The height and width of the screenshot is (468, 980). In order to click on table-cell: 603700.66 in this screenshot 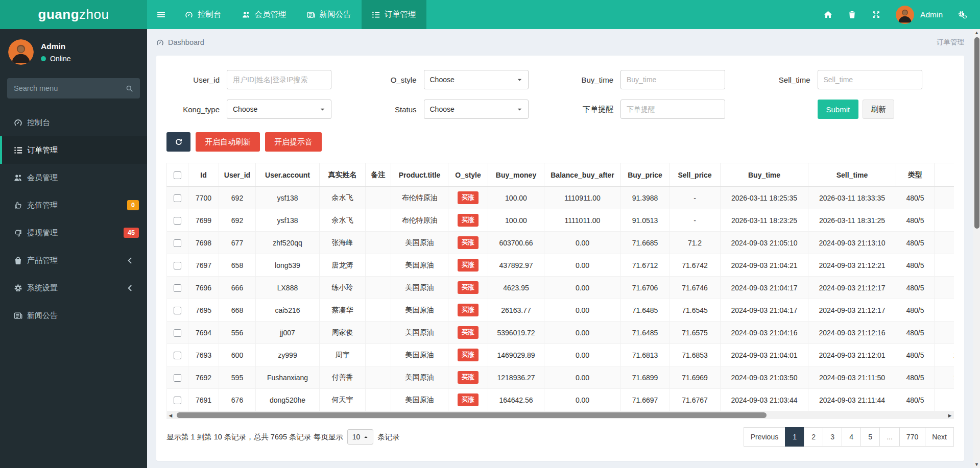, I will do `click(516, 243)`.